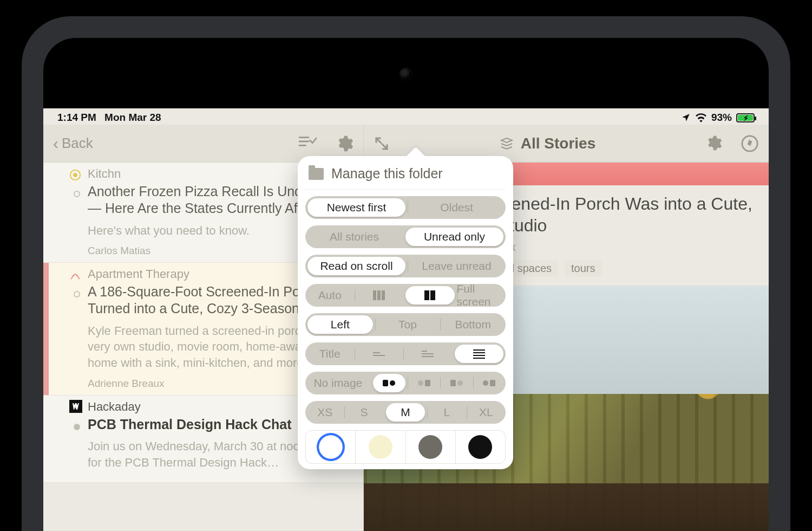  I want to click on status-bar: 1:14 PM Mon Mar 28 93% ⚡︎, so click(406, 116).